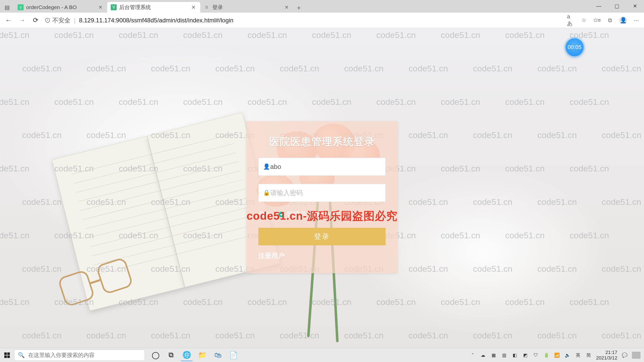 This screenshot has height=362, width=644. I want to click on back-button: ←, so click(9, 20).